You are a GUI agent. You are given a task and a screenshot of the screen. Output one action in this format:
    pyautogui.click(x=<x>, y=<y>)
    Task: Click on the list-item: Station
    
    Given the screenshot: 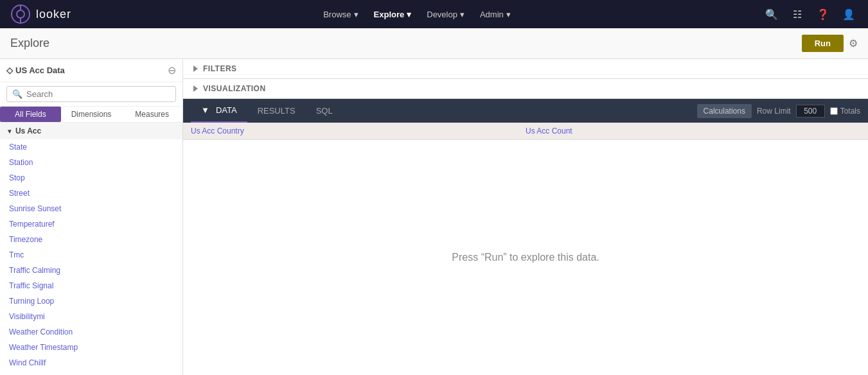 What is the action you would take?
    pyautogui.click(x=91, y=162)
    